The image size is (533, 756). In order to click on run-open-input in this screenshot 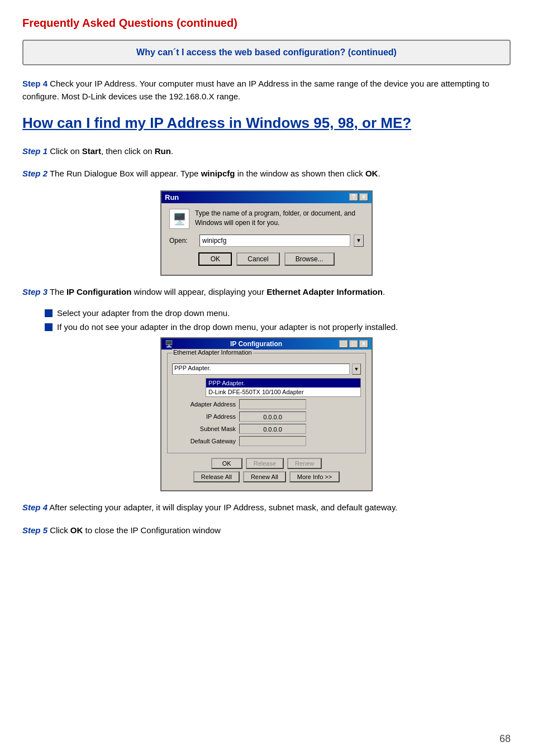, I will do `click(275, 241)`.